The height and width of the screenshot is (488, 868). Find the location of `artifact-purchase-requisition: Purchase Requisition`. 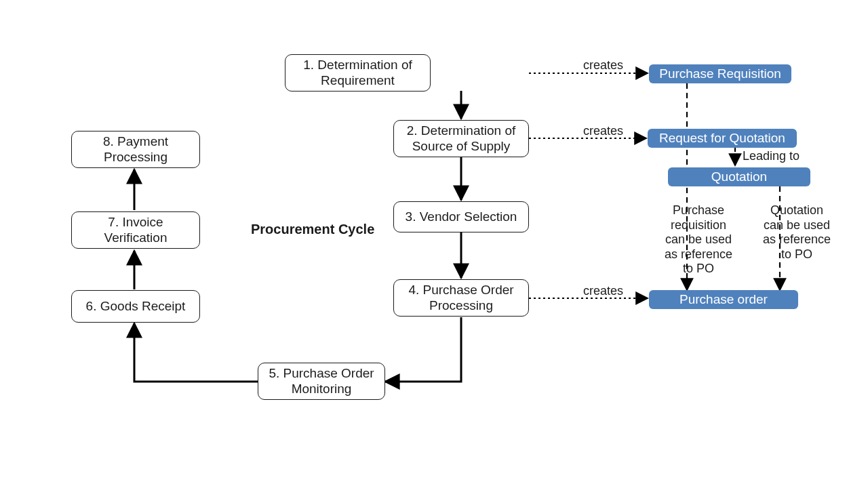

artifact-purchase-requisition: Purchase Requisition is located at coordinates (720, 74).